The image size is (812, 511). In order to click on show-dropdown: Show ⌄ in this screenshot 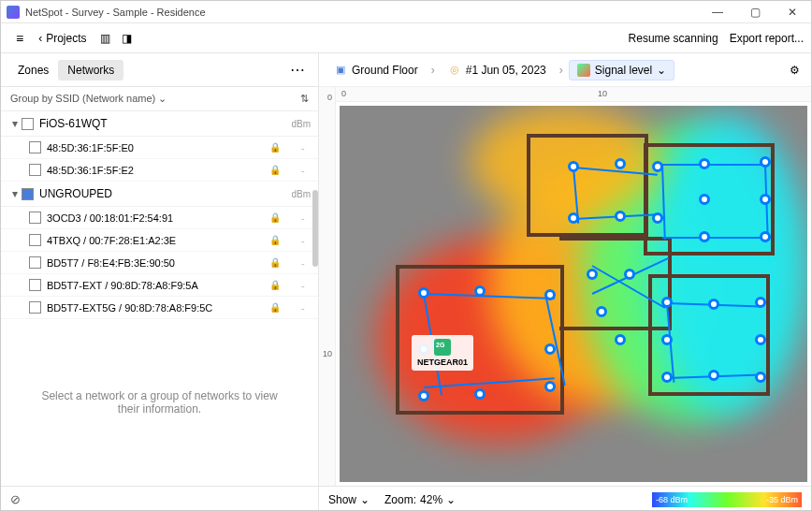, I will do `click(349, 500)`.